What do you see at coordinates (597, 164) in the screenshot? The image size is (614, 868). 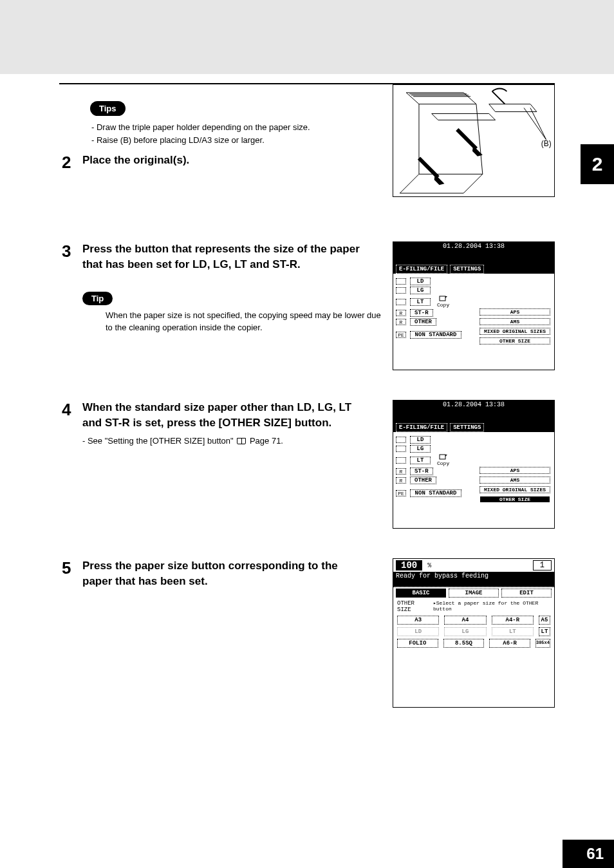 I see `chapter-tab: 2` at bounding box center [597, 164].